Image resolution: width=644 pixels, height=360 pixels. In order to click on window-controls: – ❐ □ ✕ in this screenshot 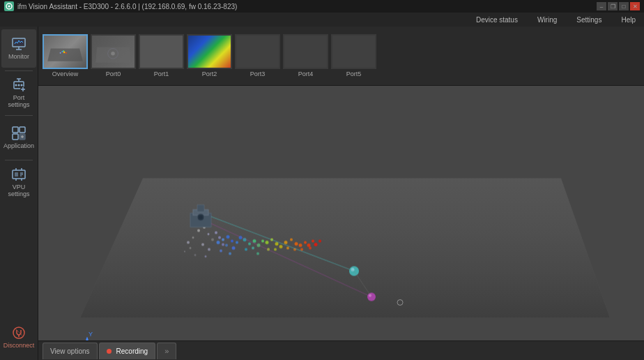, I will do `click(618, 6)`.